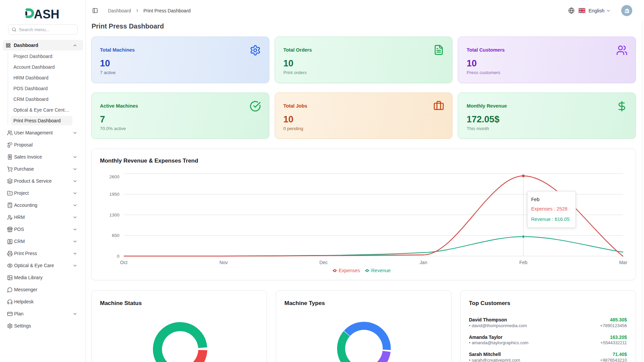 Image resolution: width=644 pixels, height=362 pixels. I want to click on svg-text: ASH, so click(47, 14).